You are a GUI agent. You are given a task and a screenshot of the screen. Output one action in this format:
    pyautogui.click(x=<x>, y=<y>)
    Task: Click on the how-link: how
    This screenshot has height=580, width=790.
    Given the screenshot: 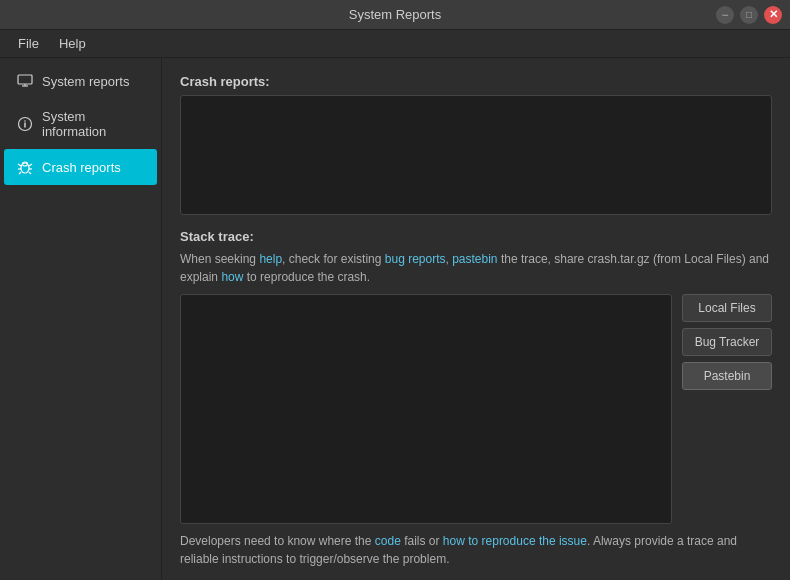 What is the action you would take?
    pyautogui.click(x=232, y=277)
    